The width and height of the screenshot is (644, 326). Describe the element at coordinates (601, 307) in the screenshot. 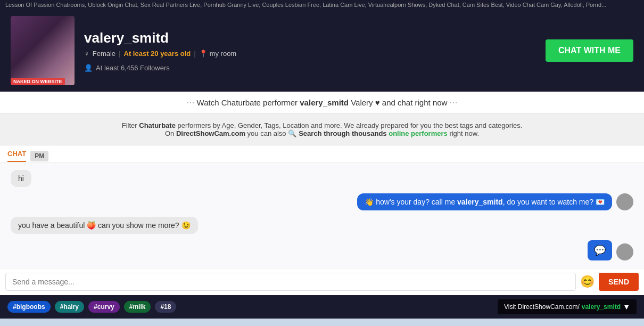

I see `visit-highlight: valery_smitd` at that location.